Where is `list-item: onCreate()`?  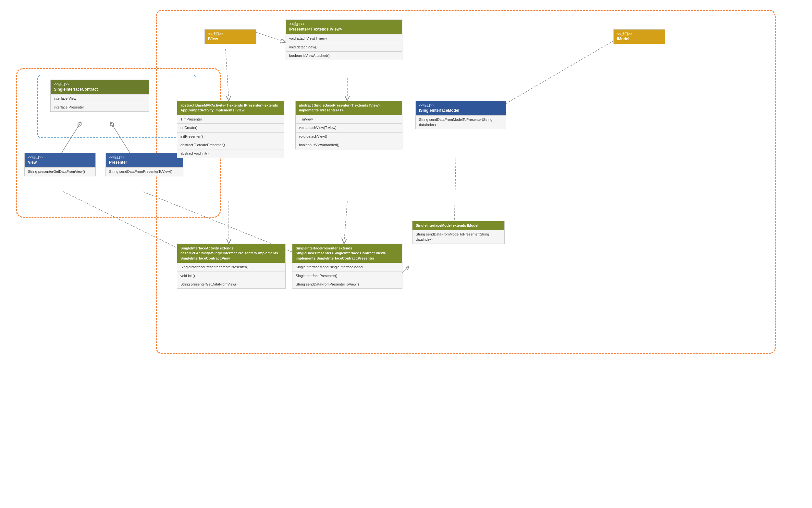 list-item: onCreate() is located at coordinates (230, 128).